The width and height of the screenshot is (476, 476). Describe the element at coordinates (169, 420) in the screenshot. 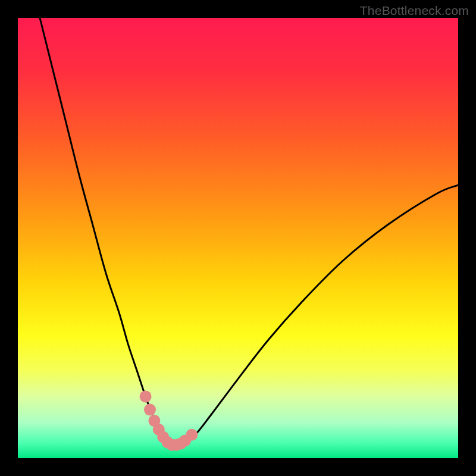

I see `highlight-markers` at that location.